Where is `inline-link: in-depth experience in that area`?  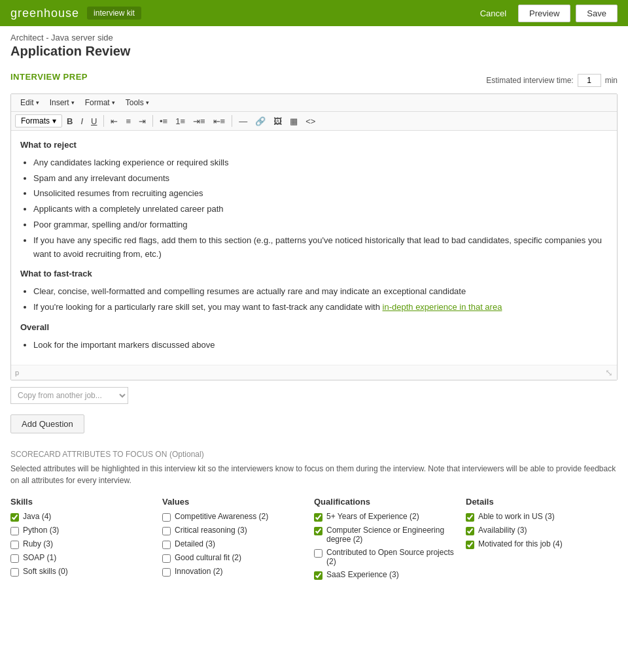 inline-link: in-depth experience in that area is located at coordinates (442, 307).